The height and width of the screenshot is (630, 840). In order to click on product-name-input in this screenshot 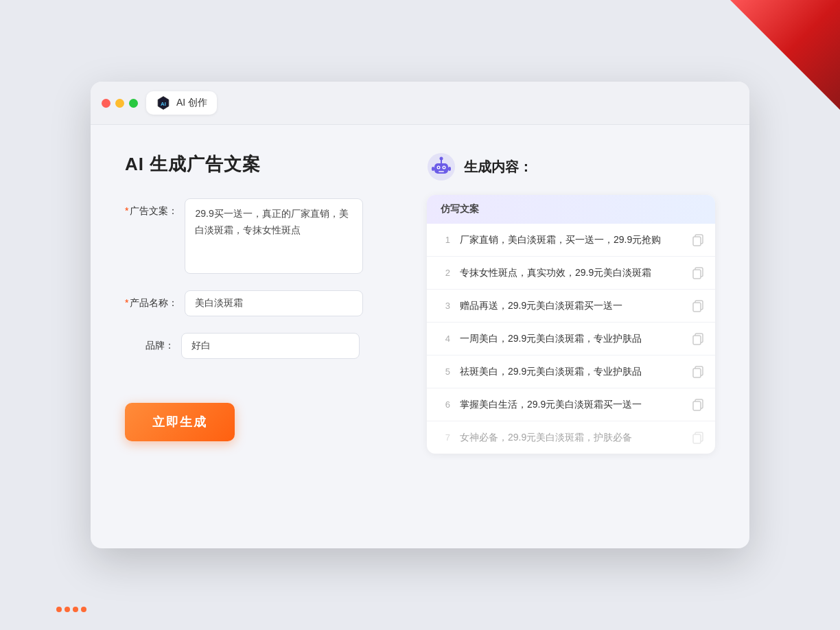, I will do `click(274, 303)`.